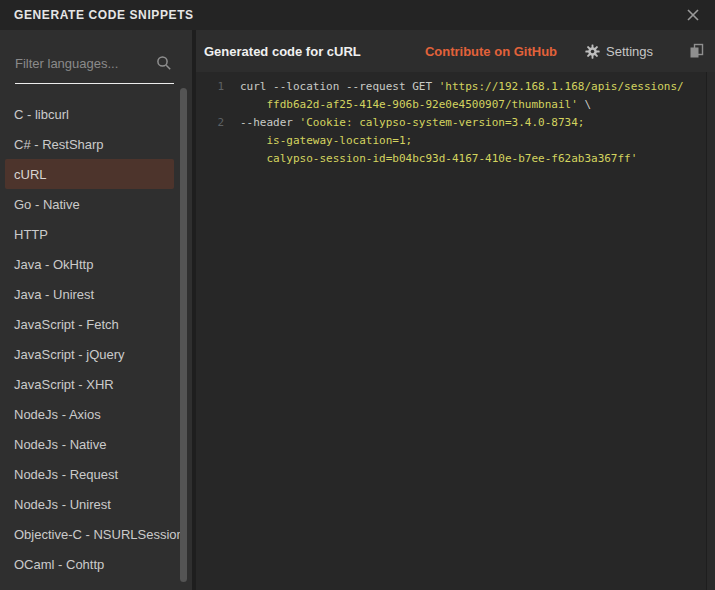 Image resolution: width=715 pixels, height=590 pixels. What do you see at coordinates (454, 87) in the screenshot?
I see `line-content: curl --location --request GET 'https://1…` at bounding box center [454, 87].